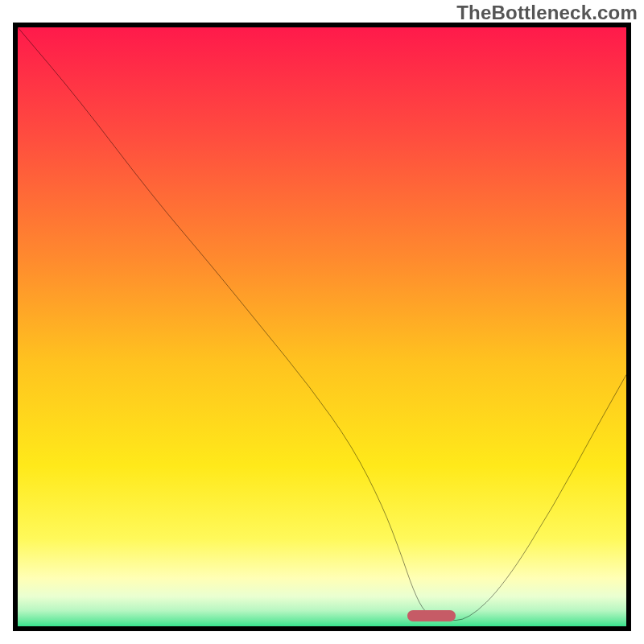 The width and height of the screenshot is (644, 644). I want to click on watermark-text: TheBottleneck.com, so click(547, 13).